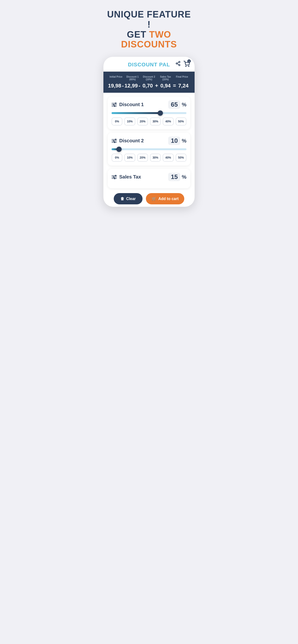 This screenshot has height=644, width=298. I want to click on sales-tax-section: Sales Tax 15 %, so click(149, 178).